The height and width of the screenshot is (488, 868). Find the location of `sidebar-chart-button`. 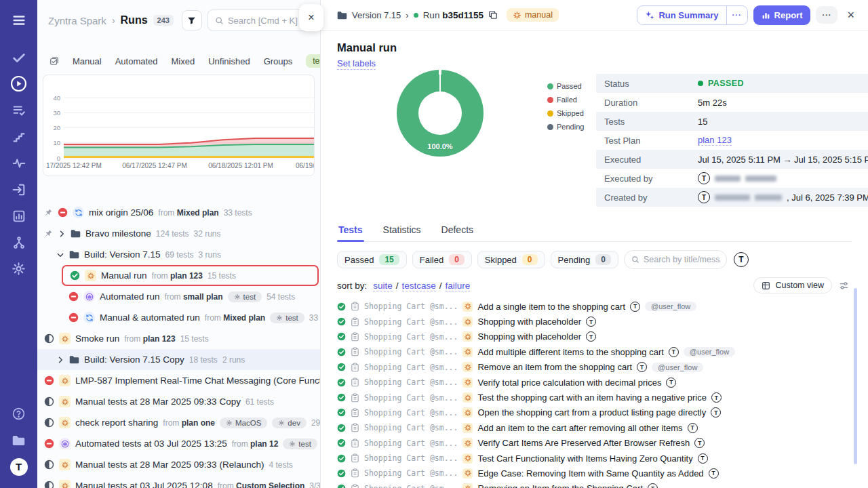

sidebar-chart-button is located at coordinates (19, 216).